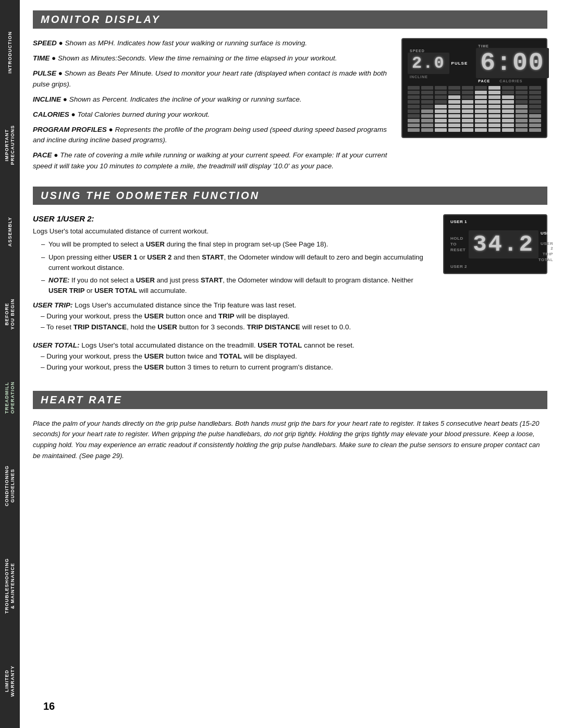 The width and height of the screenshot is (563, 728). Describe the element at coordinates (230, 231) in the screenshot. I see `odometer-intro: Logs User's total accumulated distance o…` at that location.